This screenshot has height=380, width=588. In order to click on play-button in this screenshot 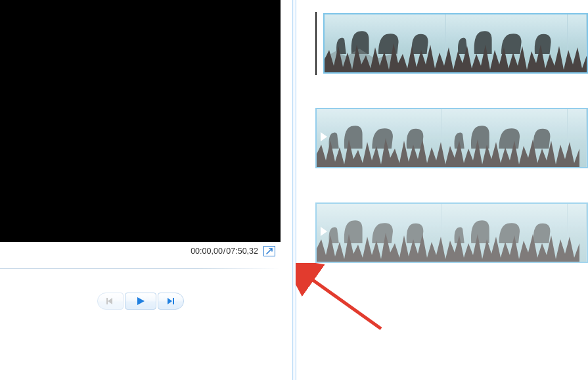, I will do `click(141, 301)`.